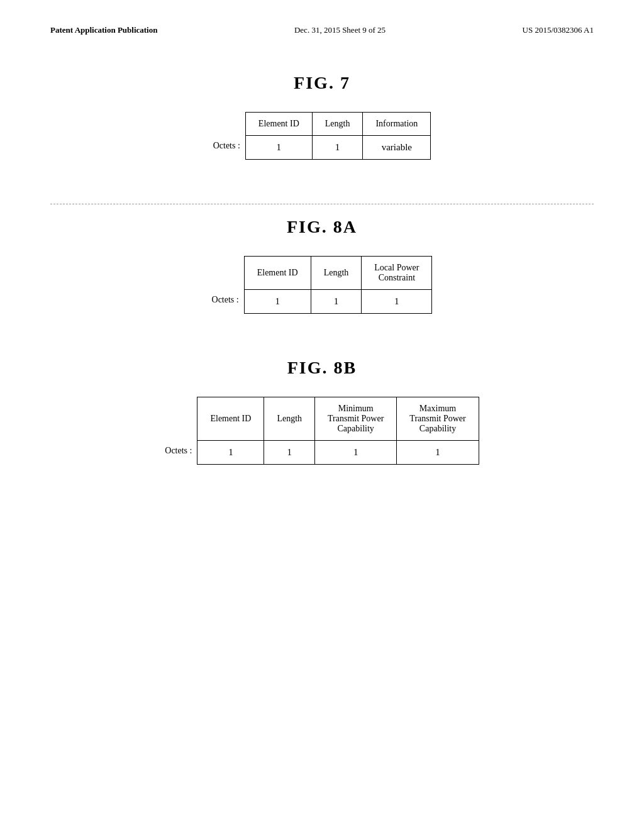  I want to click on fig8b-octets-label: Octets :, so click(181, 455).